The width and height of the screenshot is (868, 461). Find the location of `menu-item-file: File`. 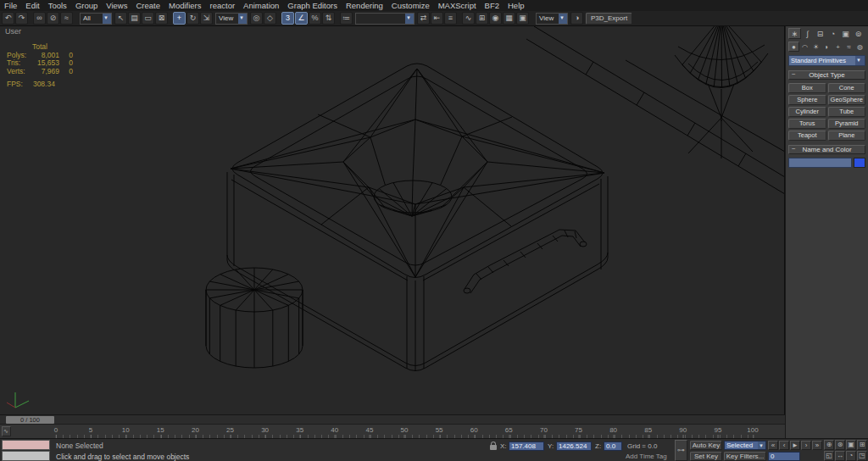

menu-item-file: File is located at coordinates (10, 5).